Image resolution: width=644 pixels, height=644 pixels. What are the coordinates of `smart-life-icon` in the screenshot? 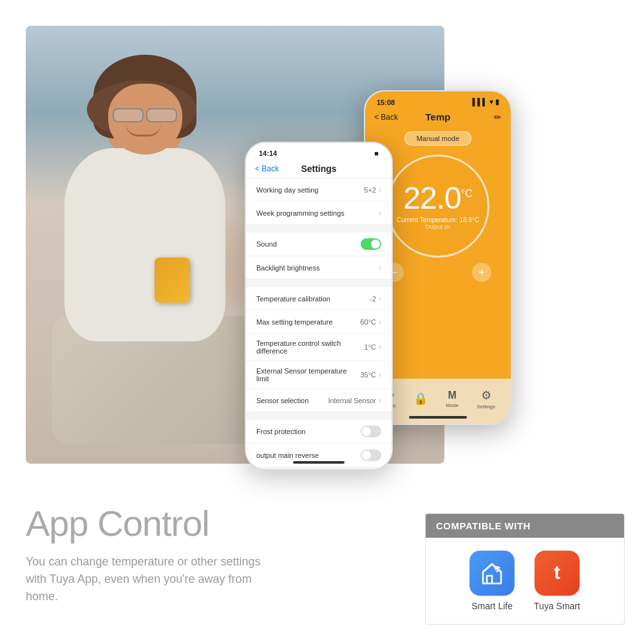 It's located at (492, 573).